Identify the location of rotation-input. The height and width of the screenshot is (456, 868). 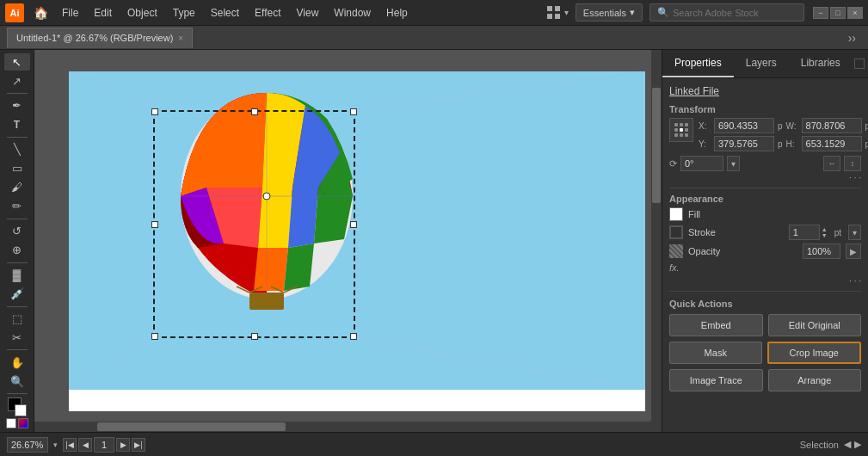
(702, 163).